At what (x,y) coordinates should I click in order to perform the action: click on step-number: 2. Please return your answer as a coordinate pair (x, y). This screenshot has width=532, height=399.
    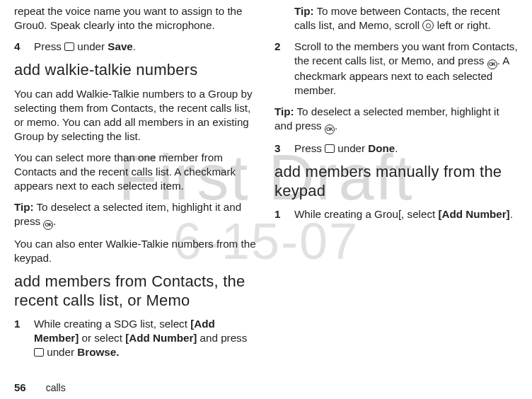
    Looking at the image, I should click on (279, 69).